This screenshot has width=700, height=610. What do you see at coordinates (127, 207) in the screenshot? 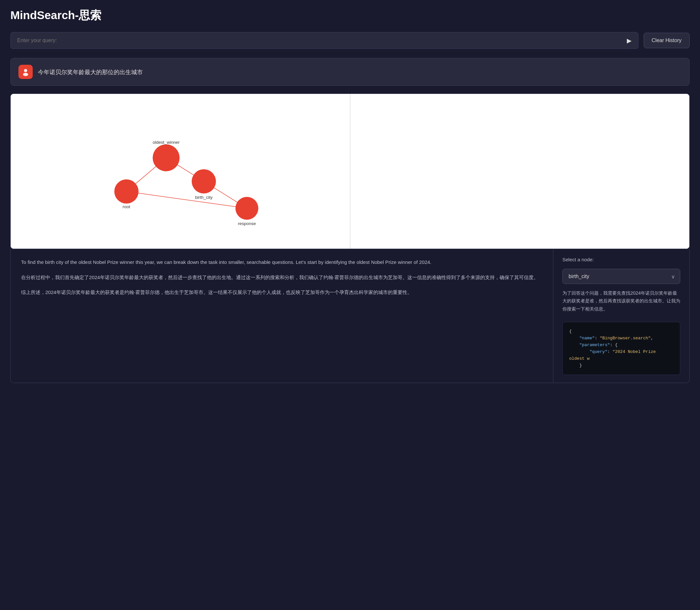
I see `node-root-label: root` at bounding box center [127, 207].